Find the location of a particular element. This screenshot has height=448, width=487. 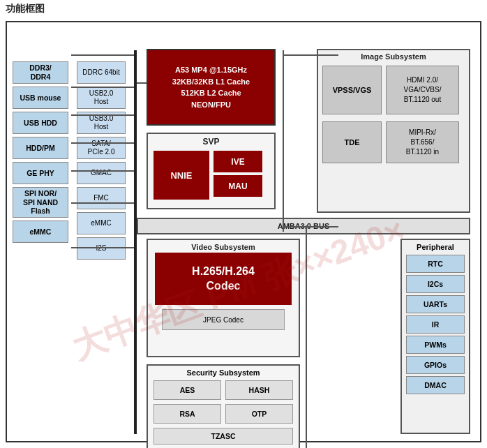

device-hdd-pm: HDD/PM is located at coordinates (40, 148).